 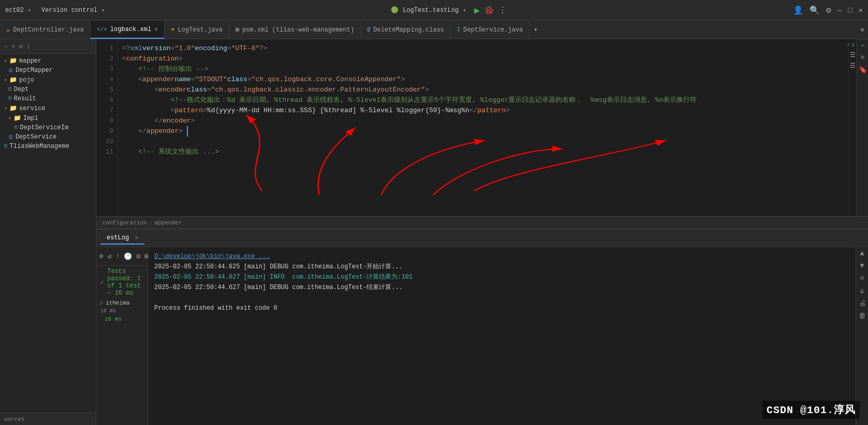 I want to click on sidebar-item-impl: ▾ 📁 Impl, so click(x=48, y=118).